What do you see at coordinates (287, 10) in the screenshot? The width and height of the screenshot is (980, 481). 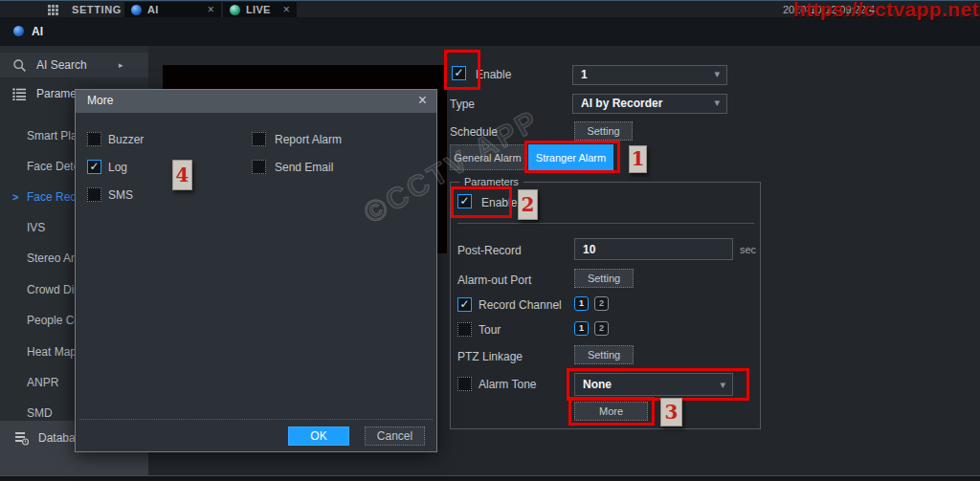 I see `tab-live-close-icon: ×` at bounding box center [287, 10].